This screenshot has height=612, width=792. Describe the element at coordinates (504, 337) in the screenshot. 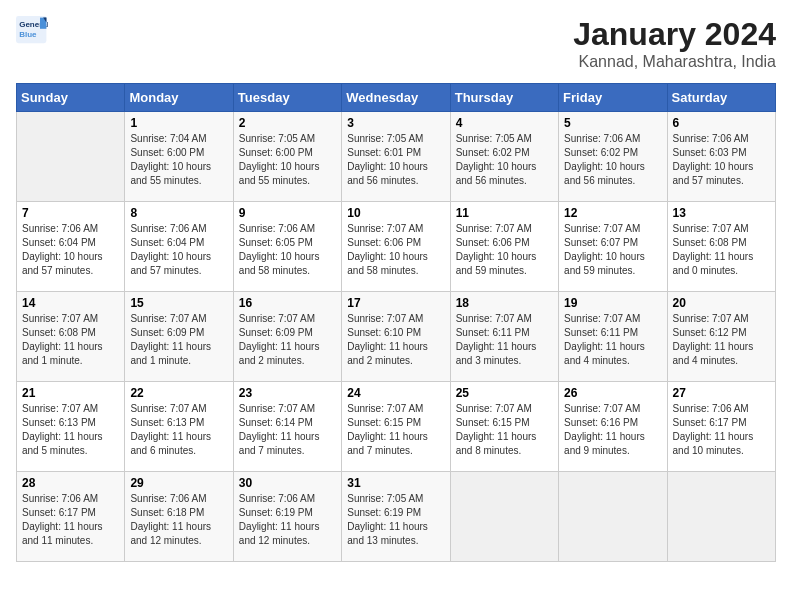

I see `calendar-cell: 18Sunrise: 7:07 AM Sunset: 6:11 PM Dayli…` at that location.